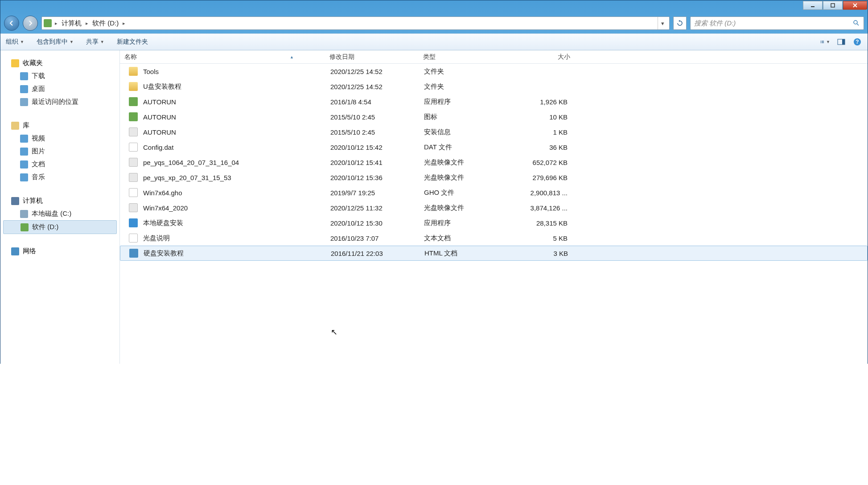  I want to click on sidebar-item-music: 音乐, so click(60, 177).